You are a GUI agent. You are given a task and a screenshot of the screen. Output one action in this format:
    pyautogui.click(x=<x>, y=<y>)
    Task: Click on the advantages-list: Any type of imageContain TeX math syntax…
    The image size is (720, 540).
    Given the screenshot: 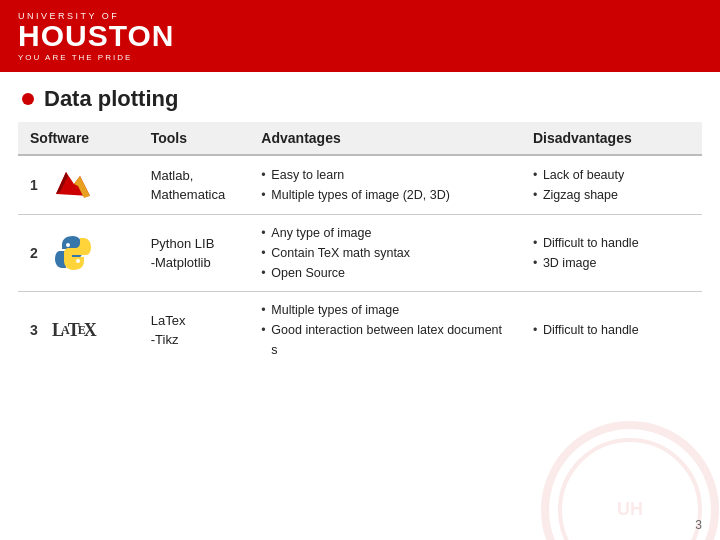 What is the action you would take?
    pyautogui.click(x=385, y=253)
    